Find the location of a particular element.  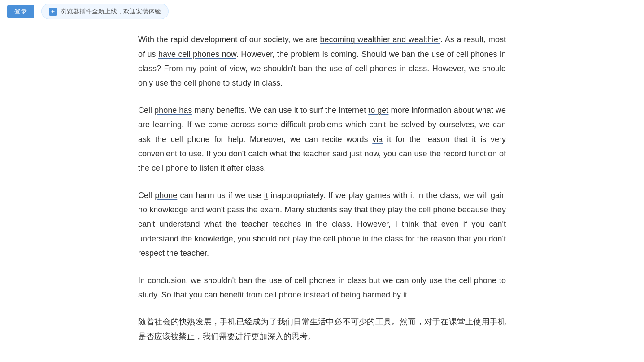

p3-text-1: Cell is located at coordinates (146, 195).